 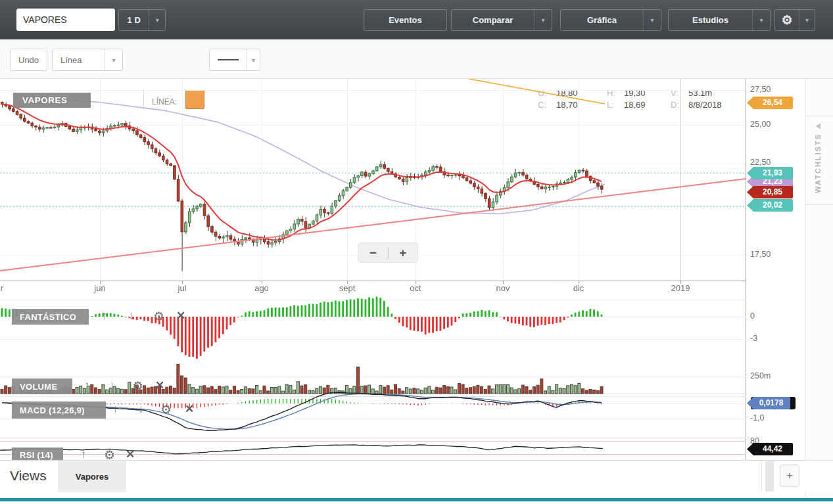 I want to click on macd-value-badge: 0,0178, so click(x=769, y=403).